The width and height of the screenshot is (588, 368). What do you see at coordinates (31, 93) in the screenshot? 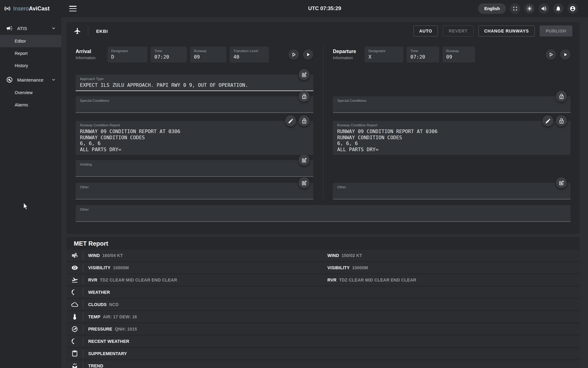
I see `sidebar-item-overview: Overview` at bounding box center [31, 93].